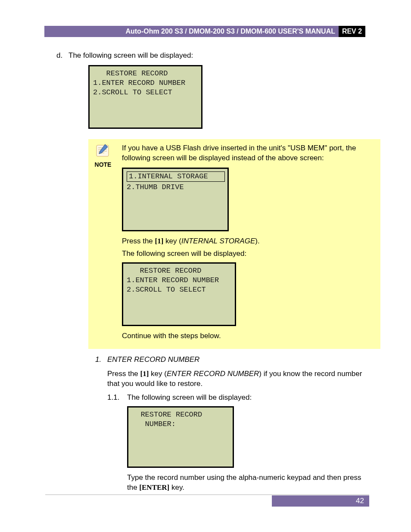  Describe the element at coordinates (248, 241) in the screenshot. I see `note-press-line: Press the [1] key (INTERNAL STORAGE).` at that location.